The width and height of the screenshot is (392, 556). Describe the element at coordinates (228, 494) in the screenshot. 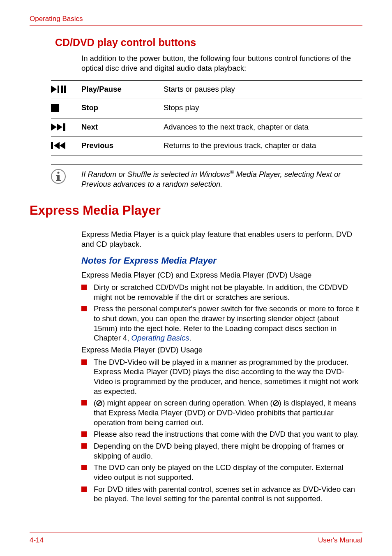

I see `list-text: For DVD titles with parental control, sc…` at that location.